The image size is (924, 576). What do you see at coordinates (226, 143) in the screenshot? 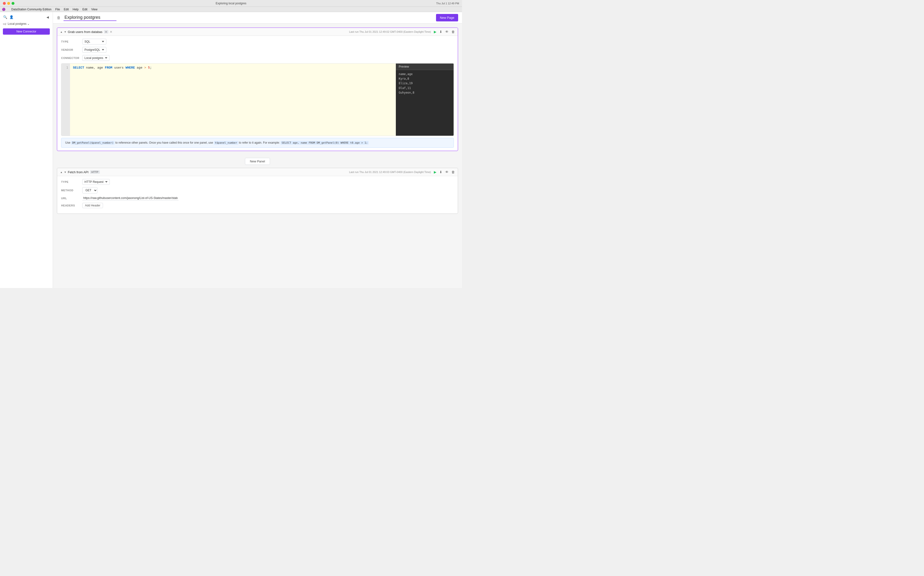
I see `help-code2: t$panel_number` at bounding box center [226, 143].